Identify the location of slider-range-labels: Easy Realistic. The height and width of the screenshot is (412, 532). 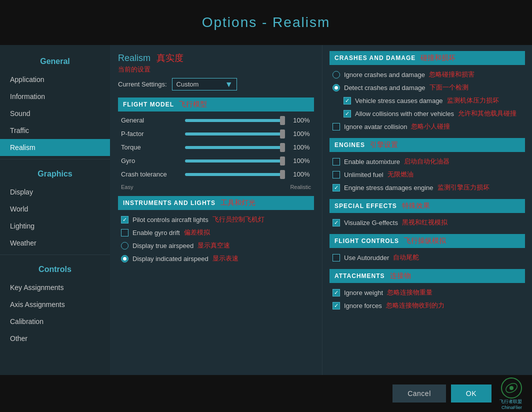
(216, 187).